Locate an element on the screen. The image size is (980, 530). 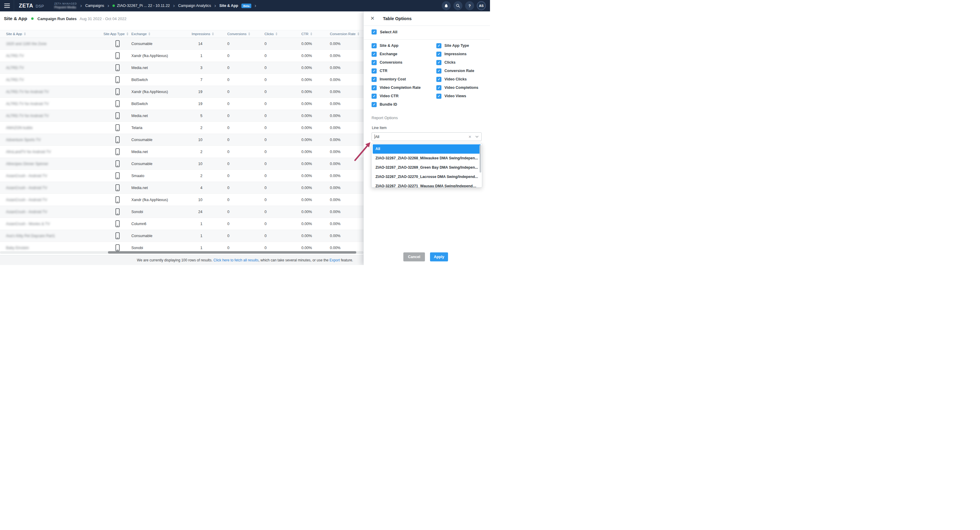
table-row: AsianCrush - Android TVSonobi24000.00%0.… is located at coordinates (182, 212).